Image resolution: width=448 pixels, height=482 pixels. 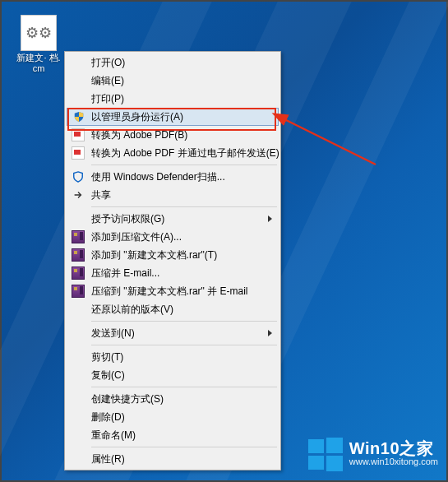 I want to click on menu-properties: 属性(R), so click(x=173, y=459).